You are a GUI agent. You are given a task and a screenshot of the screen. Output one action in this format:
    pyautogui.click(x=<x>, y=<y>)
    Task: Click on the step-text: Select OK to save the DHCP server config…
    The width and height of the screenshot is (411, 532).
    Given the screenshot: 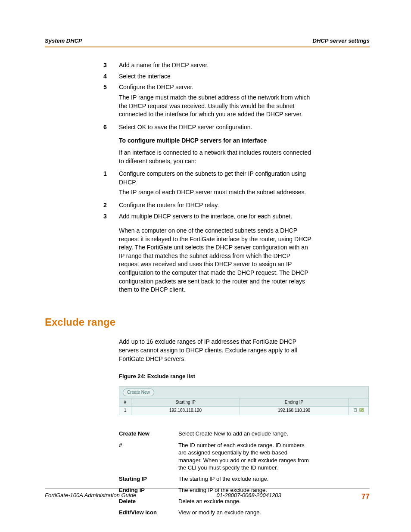 What is the action you would take?
    pyautogui.click(x=215, y=128)
    